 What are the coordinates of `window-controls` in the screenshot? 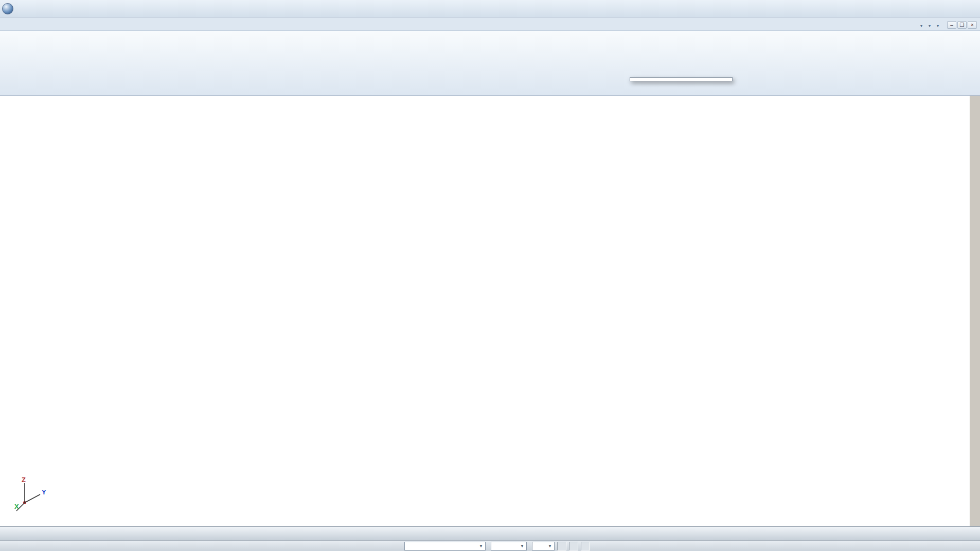 It's located at (950, 9).